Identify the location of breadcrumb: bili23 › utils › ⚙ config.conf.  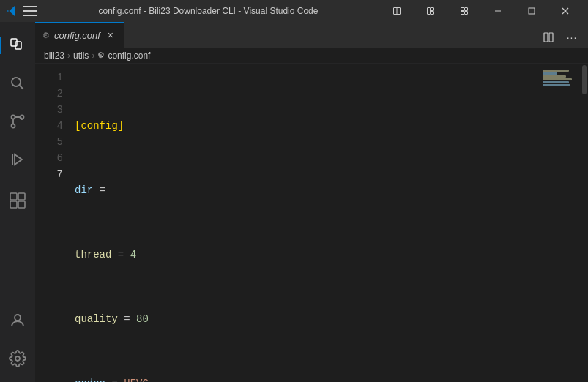
(312, 56).